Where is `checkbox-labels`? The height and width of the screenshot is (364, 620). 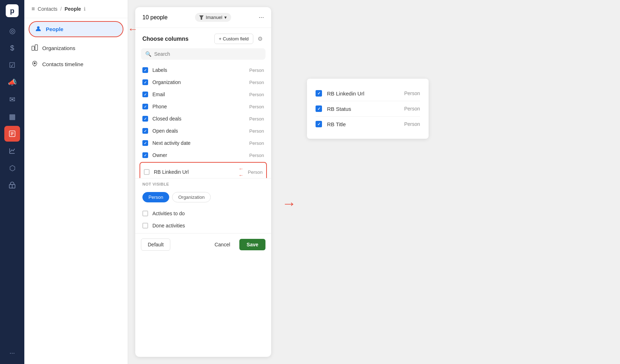 checkbox-labels is located at coordinates (145, 70).